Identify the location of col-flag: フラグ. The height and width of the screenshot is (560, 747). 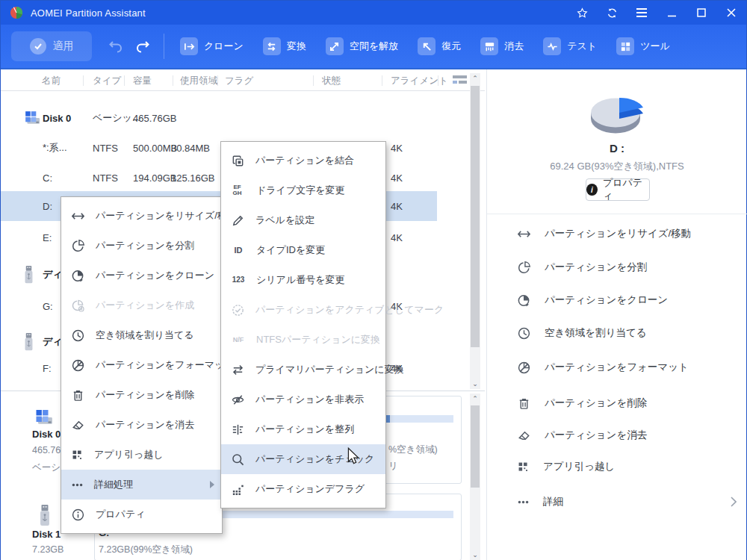
(239, 81).